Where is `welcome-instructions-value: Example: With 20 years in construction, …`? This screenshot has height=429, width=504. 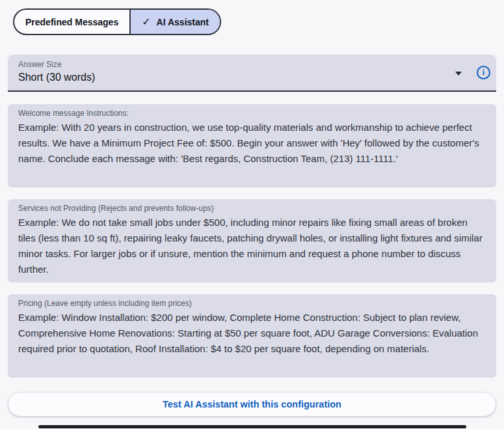 welcome-instructions-value: Example: With 20 years in construction, … is located at coordinates (252, 143).